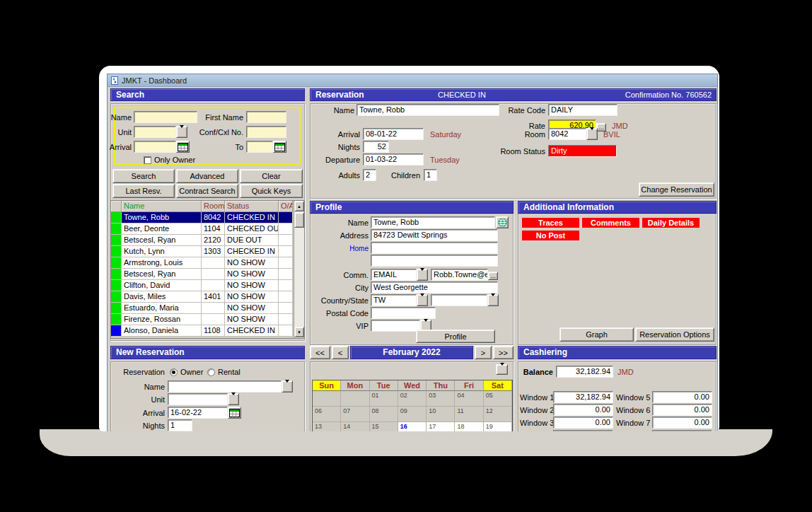 The image size is (812, 512). I want to click on comm-type-field: EMAIL, so click(393, 274).